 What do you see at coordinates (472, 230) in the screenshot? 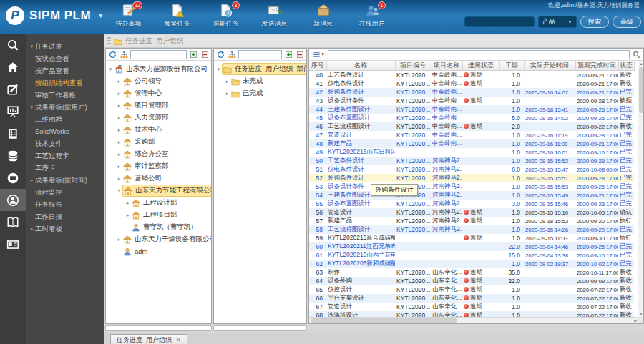
I see `table-row: 58工艺流程图设计KYTL2020...河南神马2...1.02020-09-1…` at bounding box center [472, 230].